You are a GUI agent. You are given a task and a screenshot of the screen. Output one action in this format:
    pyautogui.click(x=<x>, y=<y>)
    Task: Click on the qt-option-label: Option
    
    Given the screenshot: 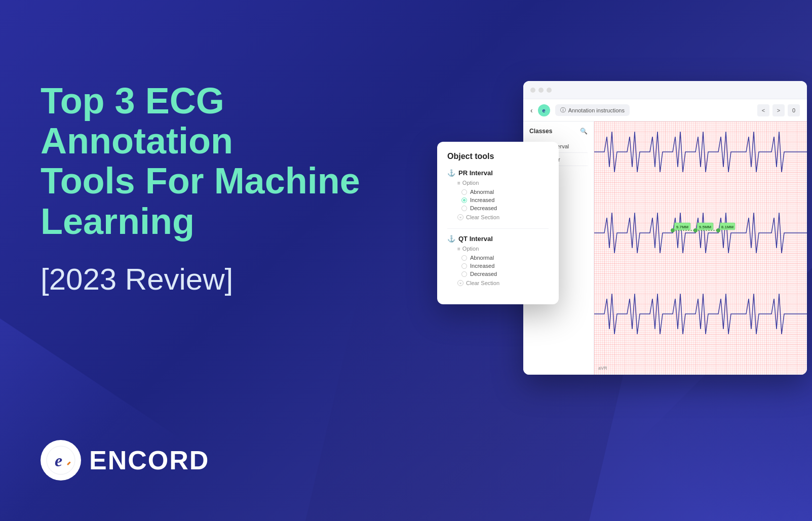 What is the action you would take?
    pyautogui.click(x=503, y=249)
    